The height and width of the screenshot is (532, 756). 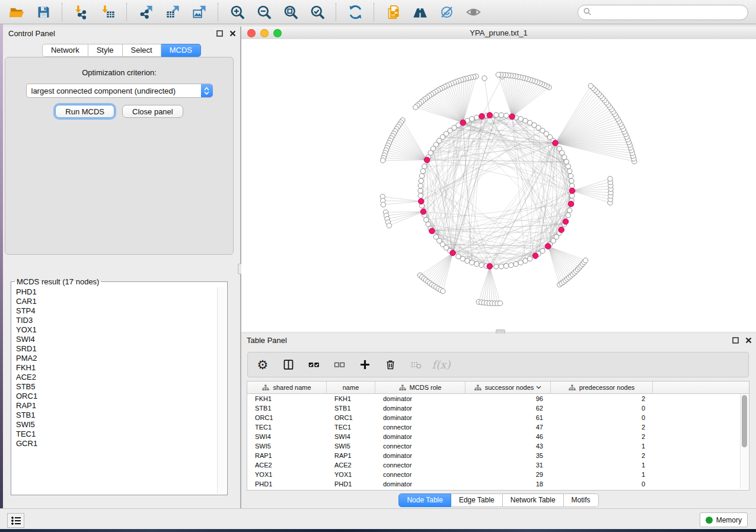 What do you see at coordinates (473, 12) in the screenshot?
I see `show-graphics-button` at bounding box center [473, 12].